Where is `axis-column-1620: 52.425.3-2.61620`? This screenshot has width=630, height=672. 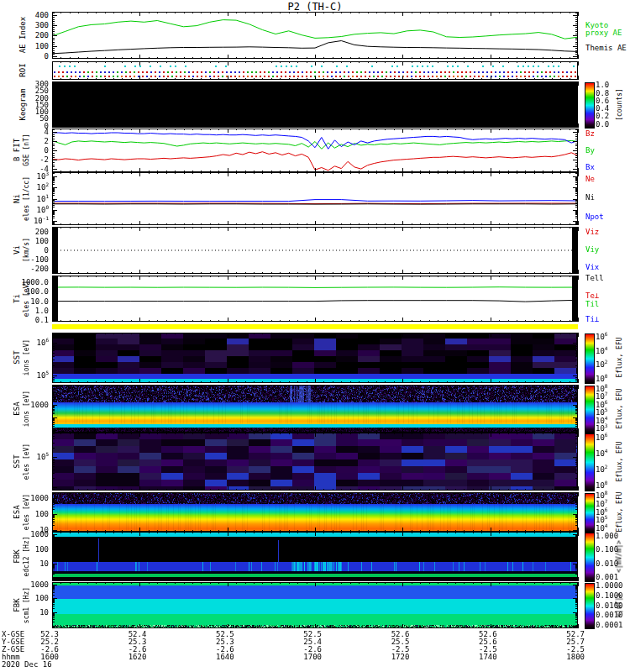
axis-column-1620: 52.425.3-2.61620 is located at coordinates (127, 646).